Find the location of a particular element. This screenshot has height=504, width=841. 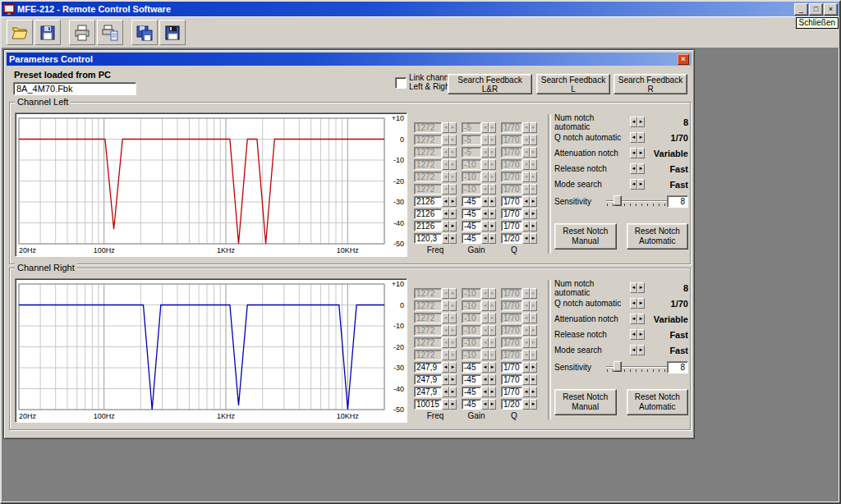

q-value-field: 1/20 is located at coordinates (512, 404).